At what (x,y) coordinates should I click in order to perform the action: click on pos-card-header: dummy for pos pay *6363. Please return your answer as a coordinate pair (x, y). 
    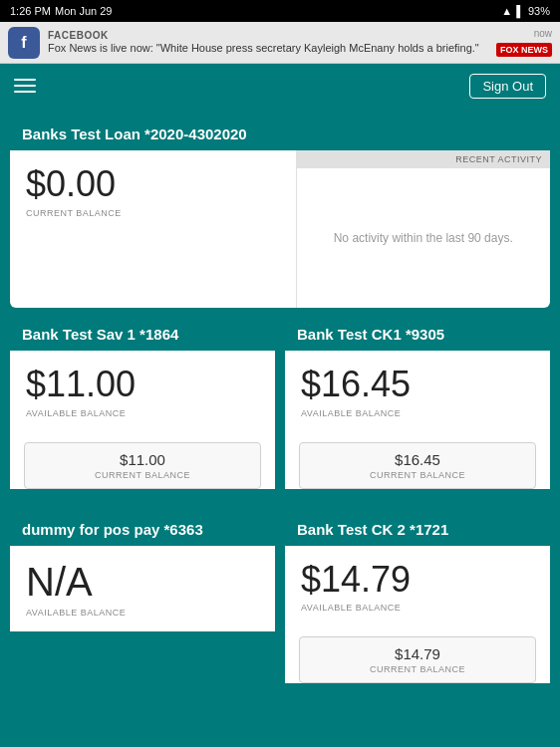
    Looking at the image, I should click on (142, 530).